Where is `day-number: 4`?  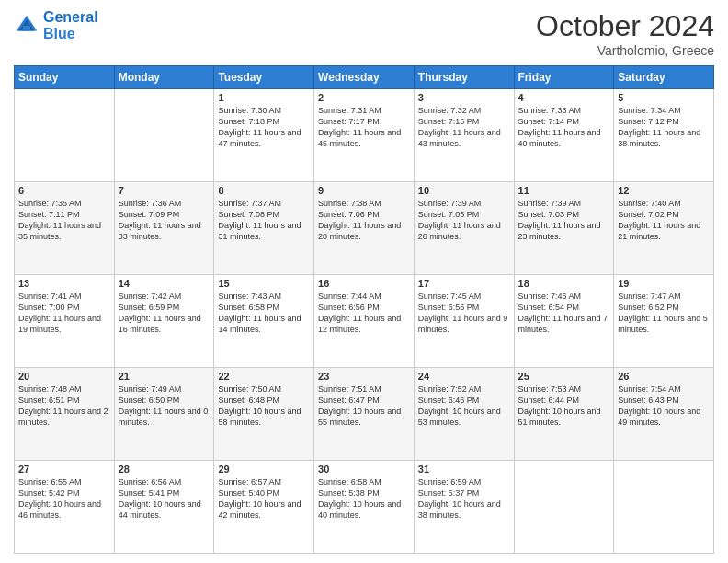
day-number: 4 is located at coordinates (564, 98).